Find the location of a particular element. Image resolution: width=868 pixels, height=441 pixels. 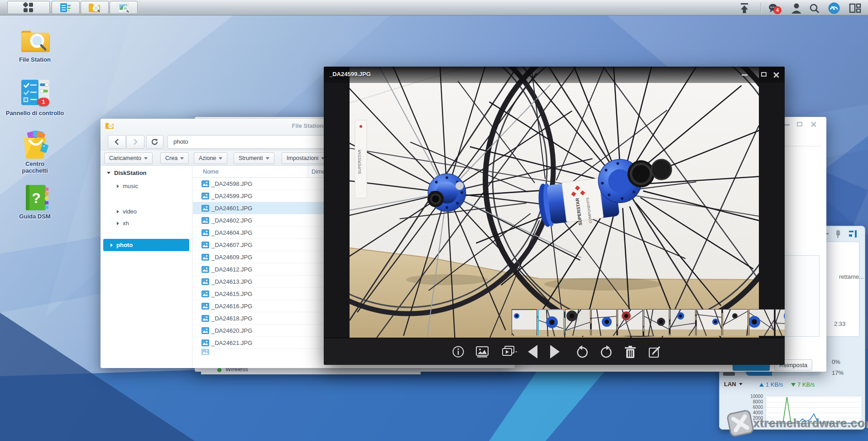

minimize-button is located at coordinates (744, 75).